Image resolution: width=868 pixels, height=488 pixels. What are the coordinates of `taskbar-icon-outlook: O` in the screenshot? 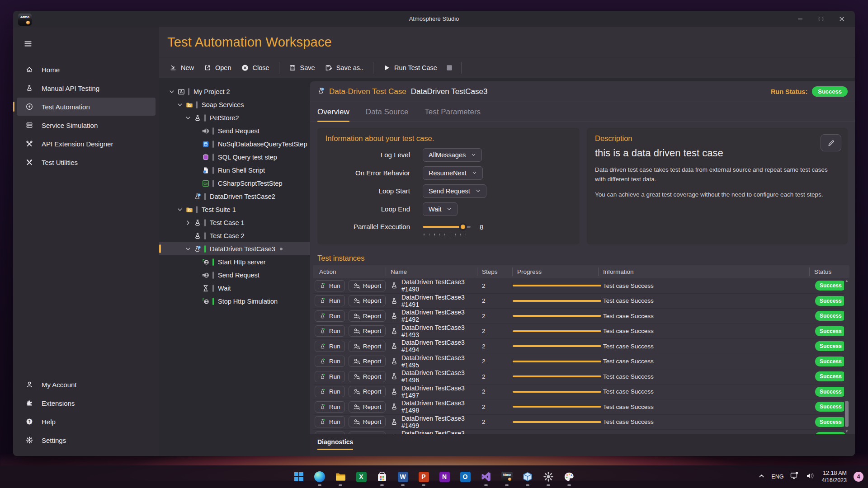 It's located at (465, 477).